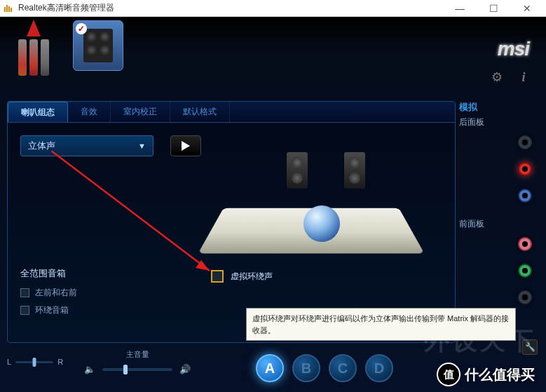  Describe the element at coordinates (525, 142) in the screenshot. I see `jack-black` at that location.